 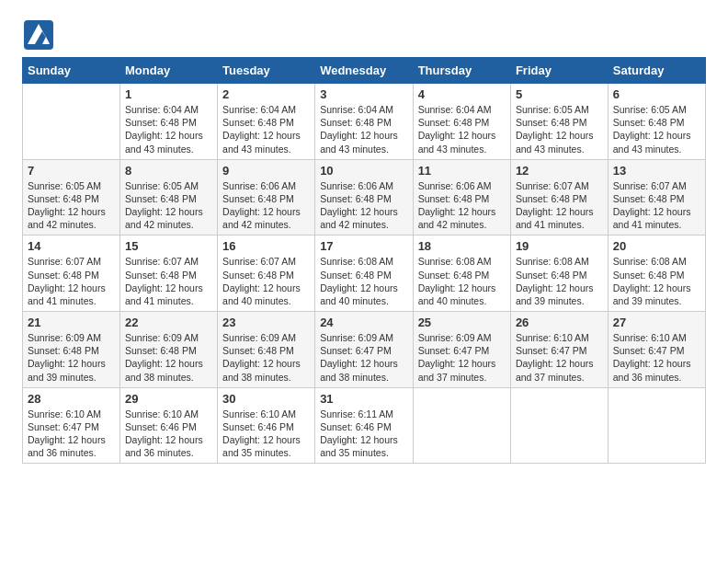 I want to click on calendar-cell: 13Sunrise: 6:07 AM Sunset: 6:48 PM Dayli…, so click(x=656, y=197).